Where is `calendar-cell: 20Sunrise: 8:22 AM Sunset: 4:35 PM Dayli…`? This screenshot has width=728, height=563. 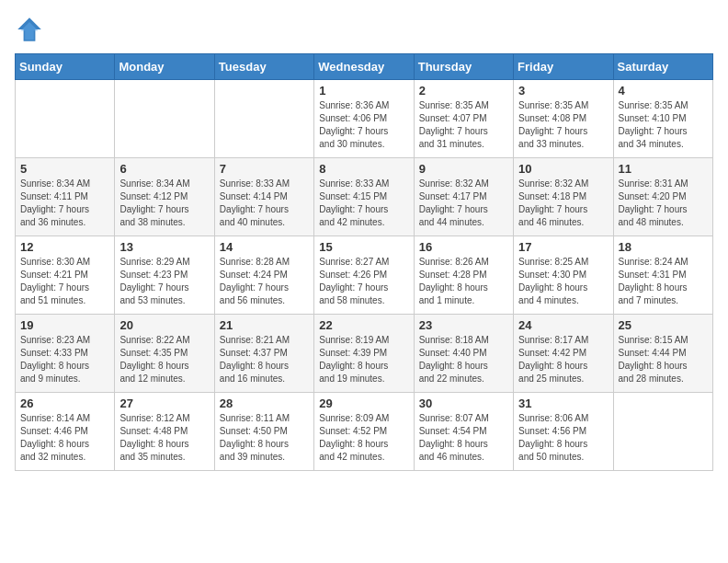
calendar-cell: 20Sunrise: 8:22 AM Sunset: 4:35 PM Dayli… is located at coordinates (165, 353).